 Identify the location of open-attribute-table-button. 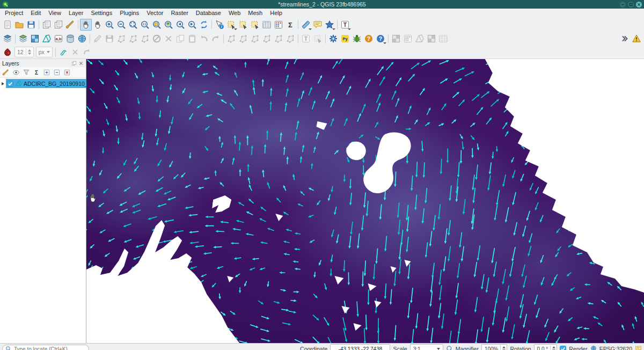
(267, 25).